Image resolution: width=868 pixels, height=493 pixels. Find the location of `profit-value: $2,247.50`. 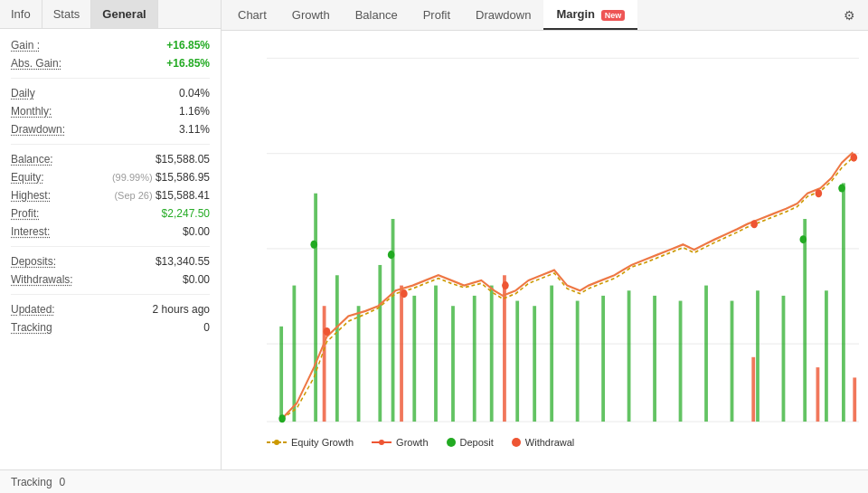

profit-value: $2,247.50 is located at coordinates (186, 213).